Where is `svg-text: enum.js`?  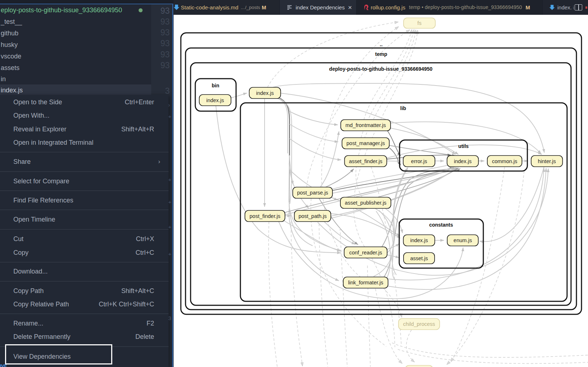 svg-text: enum.js is located at coordinates (463, 240).